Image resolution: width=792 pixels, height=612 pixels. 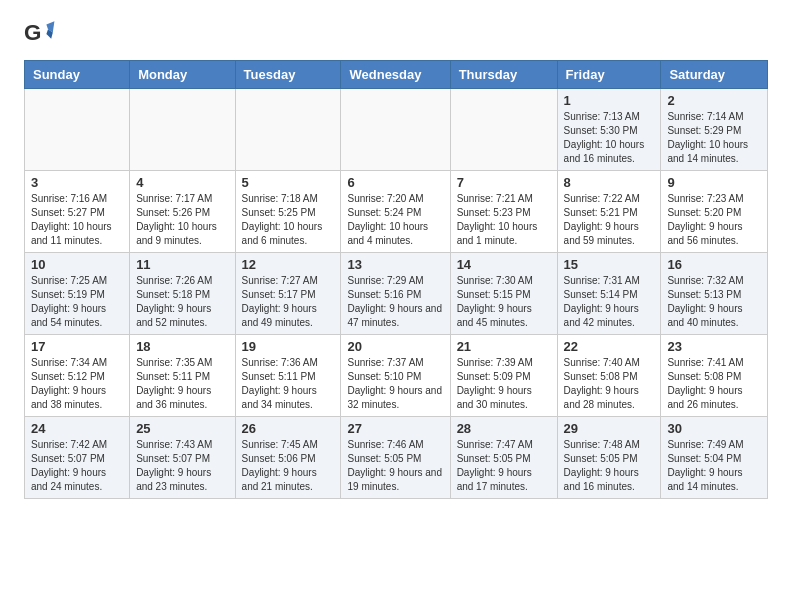 I want to click on calendar-day-header: Saturday, so click(x=714, y=75).